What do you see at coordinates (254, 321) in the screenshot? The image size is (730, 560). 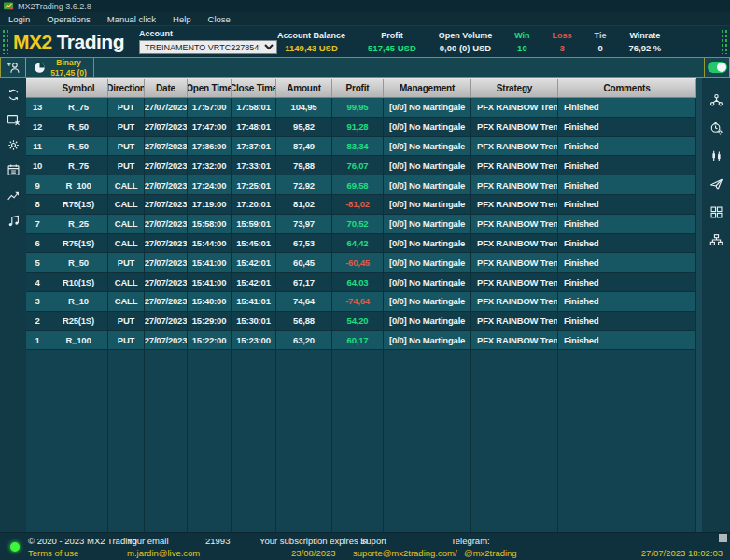 I see `cell-close-time: 15:30:01` at bounding box center [254, 321].